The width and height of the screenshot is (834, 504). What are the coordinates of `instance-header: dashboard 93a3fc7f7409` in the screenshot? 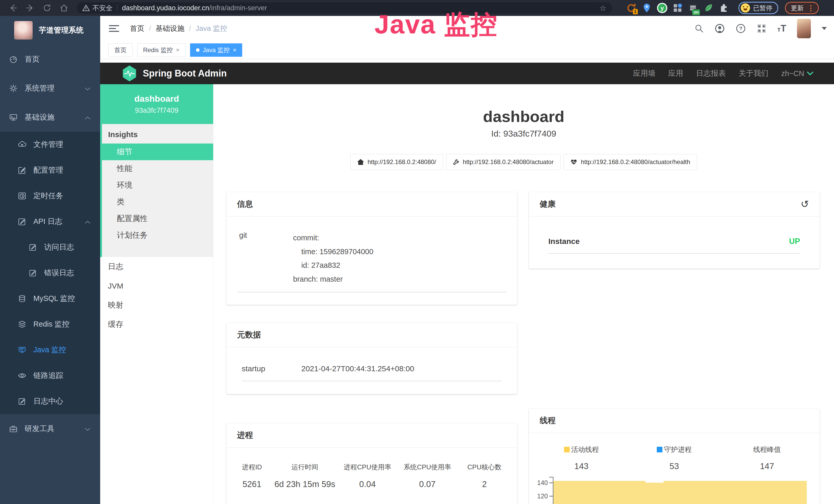 It's located at (157, 104).